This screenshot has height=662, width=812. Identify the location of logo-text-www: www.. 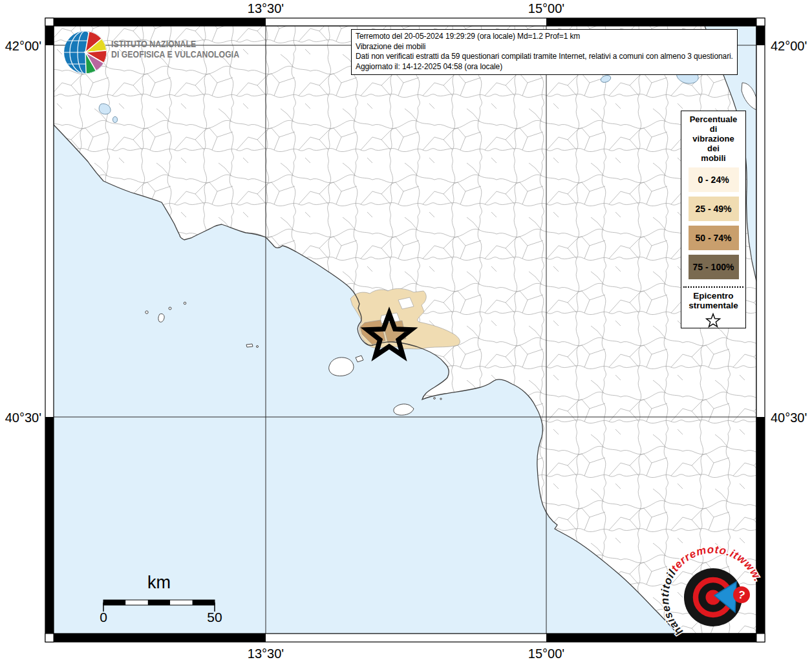
(750, 568).